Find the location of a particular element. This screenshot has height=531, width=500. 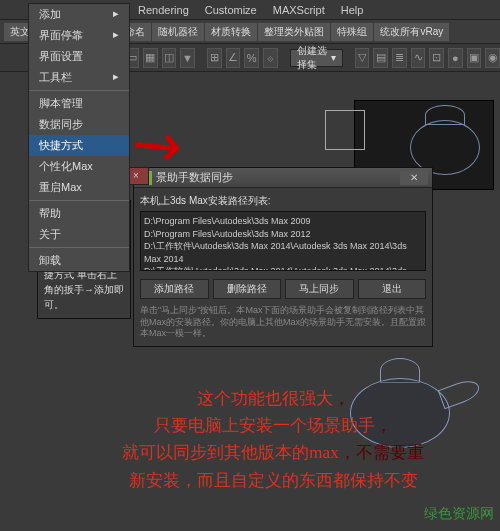

layer-icon: ≣ is located at coordinates (400, 58).